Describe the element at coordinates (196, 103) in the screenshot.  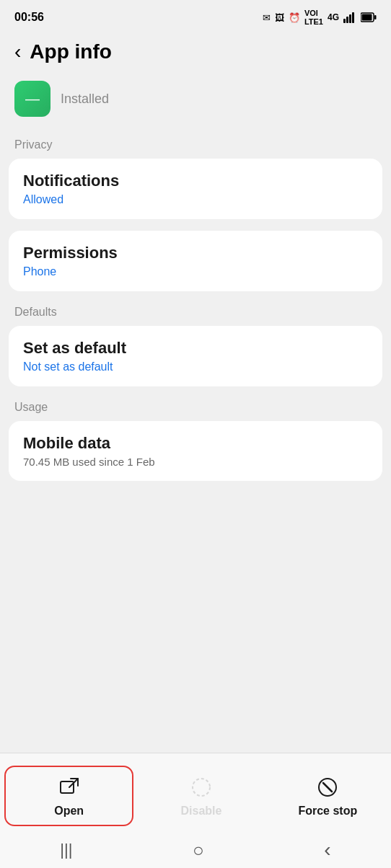
I see `app-icon-area: Installed` at that location.